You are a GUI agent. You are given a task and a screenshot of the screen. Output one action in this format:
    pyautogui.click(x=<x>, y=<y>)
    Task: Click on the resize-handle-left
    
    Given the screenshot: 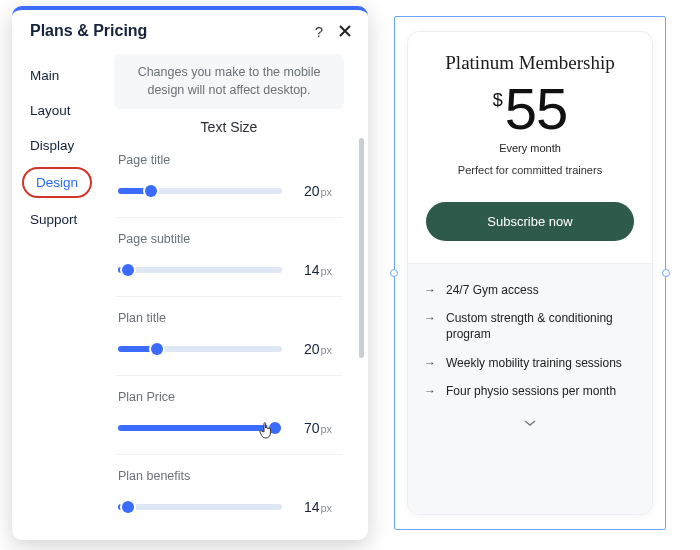 What is the action you would take?
    pyautogui.click(x=394, y=273)
    